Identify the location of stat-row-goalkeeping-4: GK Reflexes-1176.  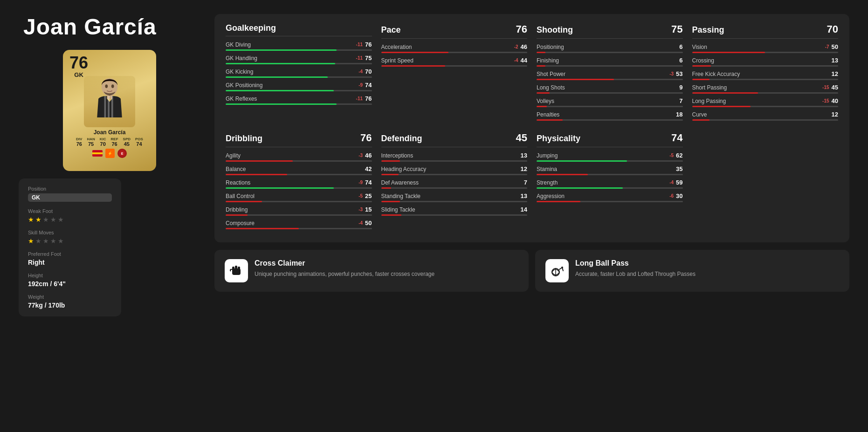
(299, 100).